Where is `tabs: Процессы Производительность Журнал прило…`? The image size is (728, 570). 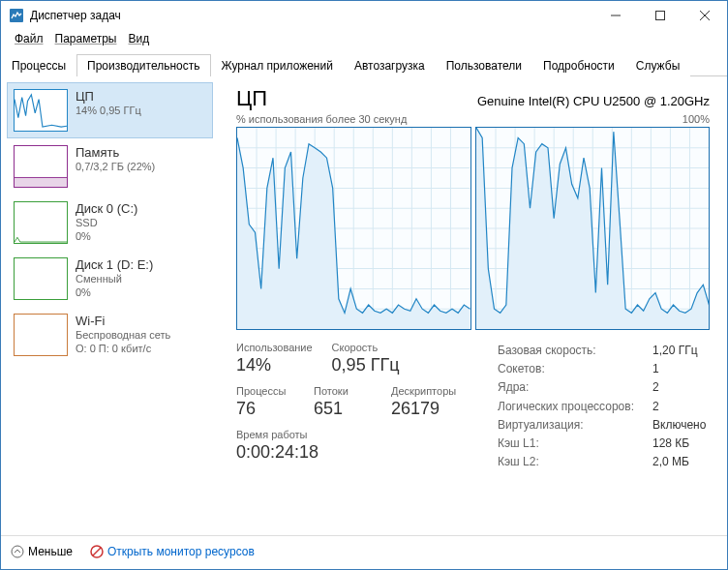 tabs: Процессы Производительность Журнал прило… is located at coordinates (364, 65).